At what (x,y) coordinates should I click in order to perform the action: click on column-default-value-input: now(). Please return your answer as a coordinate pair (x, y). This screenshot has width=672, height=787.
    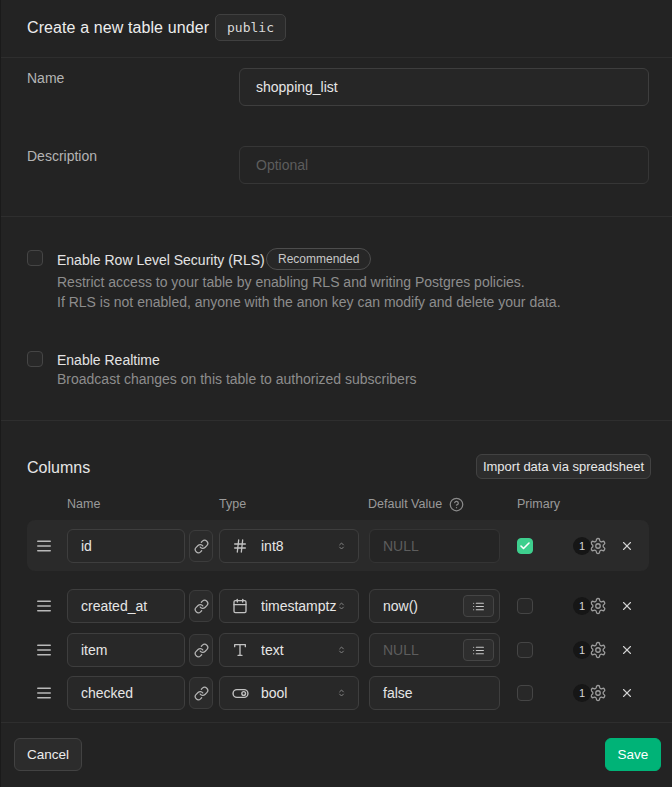
    Looking at the image, I should click on (434, 606).